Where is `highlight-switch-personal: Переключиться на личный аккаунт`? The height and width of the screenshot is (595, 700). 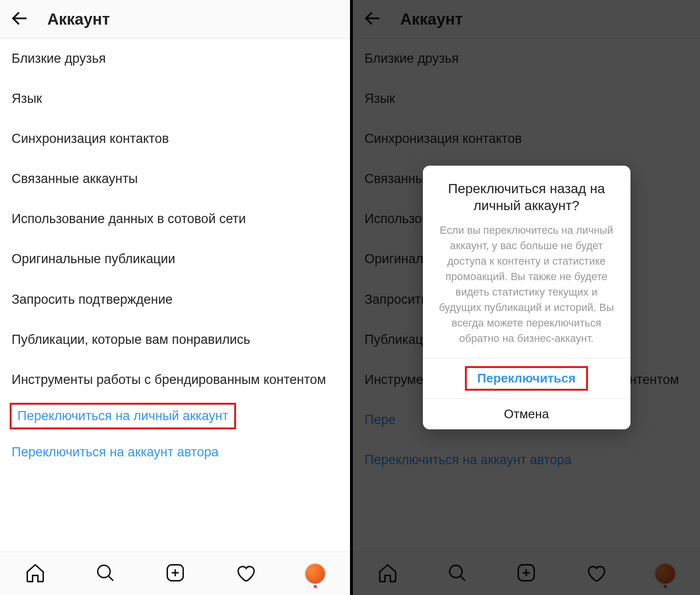 highlight-switch-personal: Переключиться на личный аккаунт is located at coordinates (123, 416).